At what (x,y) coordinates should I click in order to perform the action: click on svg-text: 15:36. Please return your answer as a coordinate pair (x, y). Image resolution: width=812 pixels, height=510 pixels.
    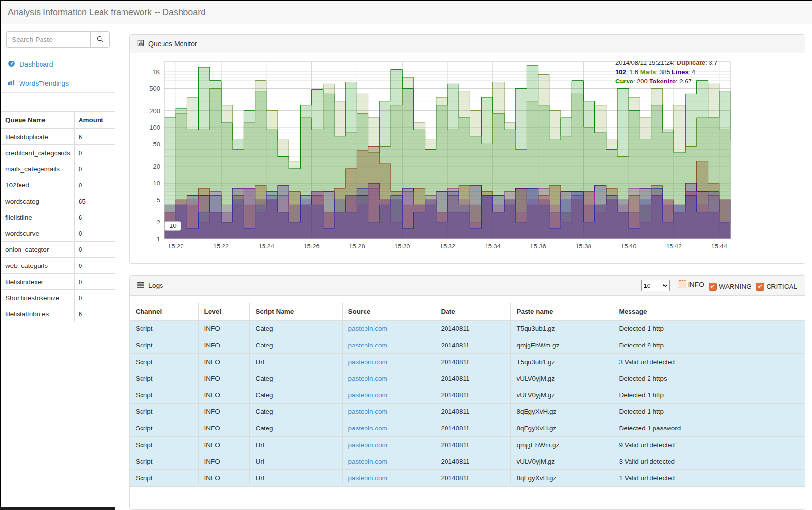
    Looking at the image, I should click on (538, 246).